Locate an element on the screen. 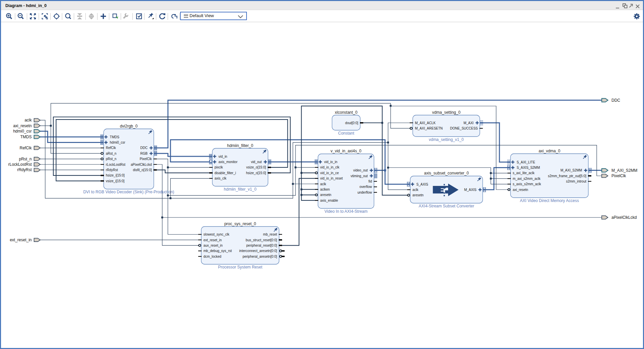  svg-text: proc_sys_reset_0 is located at coordinates (240, 224).